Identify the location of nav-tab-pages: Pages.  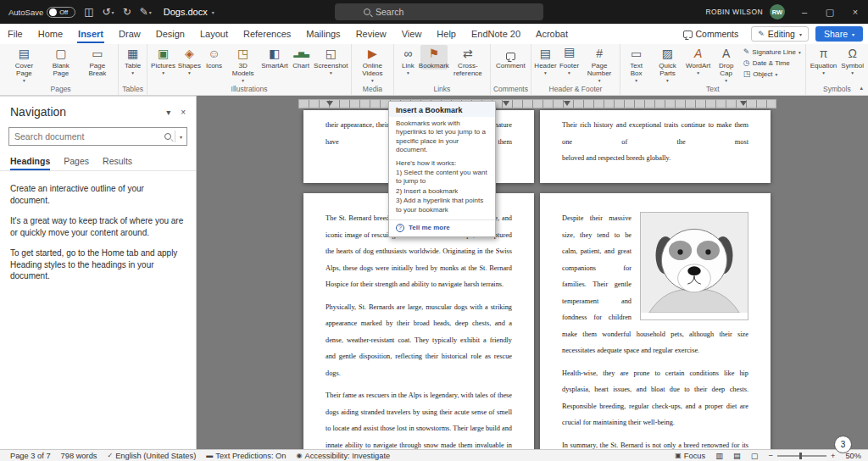
(76, 163).